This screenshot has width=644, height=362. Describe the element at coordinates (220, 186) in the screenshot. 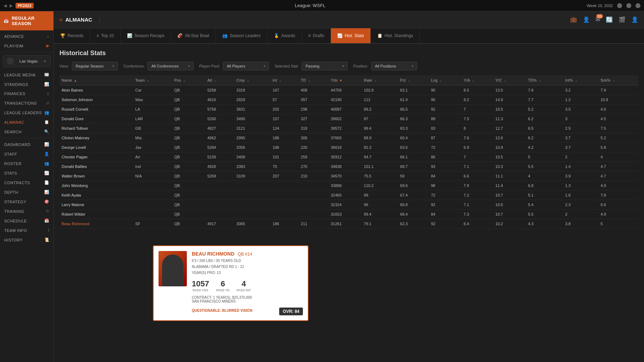

I see `cell-att` at that location.